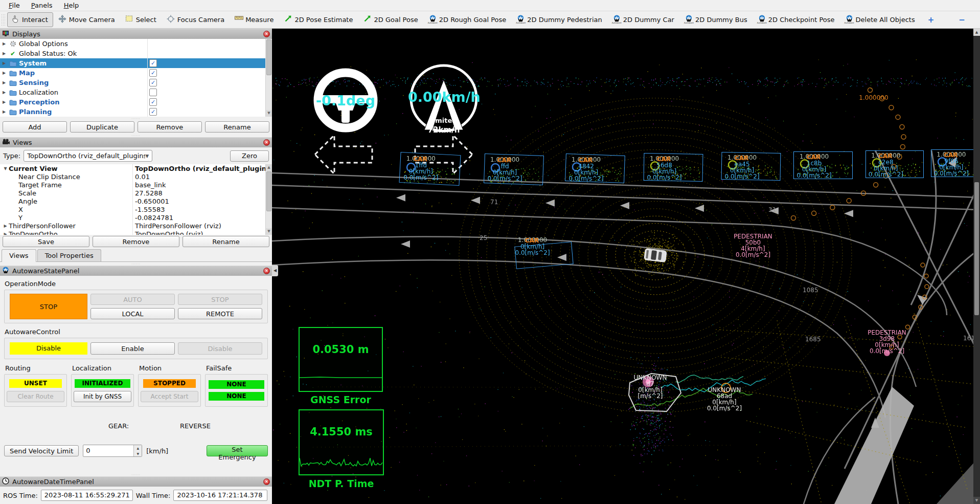 This screenshot has height=504, width=980. I want to click on remove-view-button: Remove, so click(136, 242).